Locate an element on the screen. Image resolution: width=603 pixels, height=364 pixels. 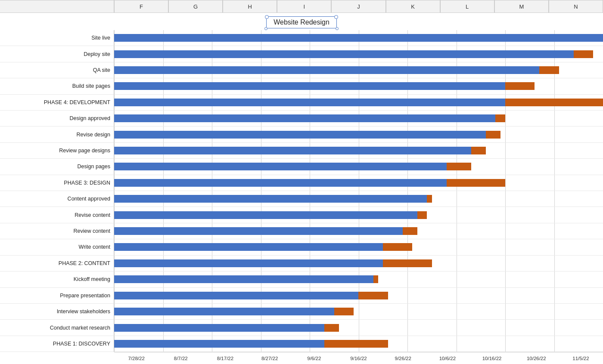
row-label-9: PHASE 3: DESIGN is located at coordinates (57, 183).